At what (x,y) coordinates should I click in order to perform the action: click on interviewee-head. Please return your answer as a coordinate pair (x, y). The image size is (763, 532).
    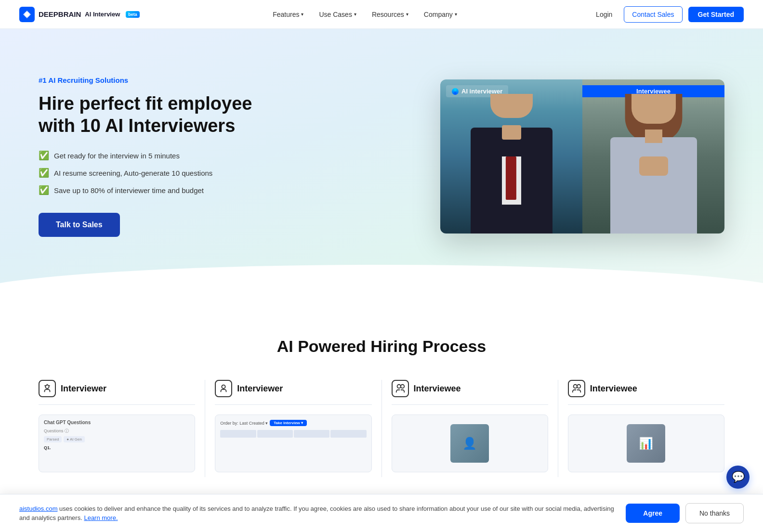
    Looking at the image, I should click on (654, 109).